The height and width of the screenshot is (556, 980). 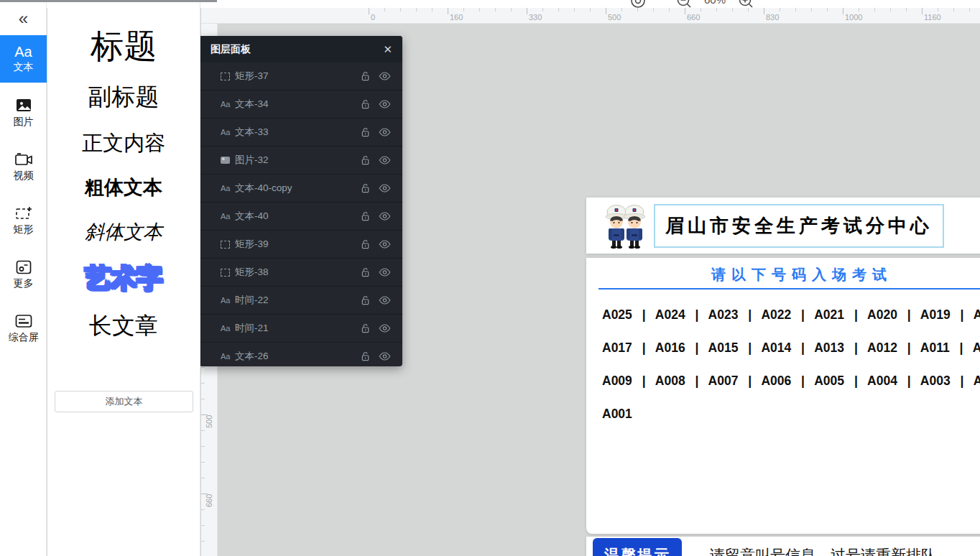 I want to click on mascot-image, so click(x=634, y=226).